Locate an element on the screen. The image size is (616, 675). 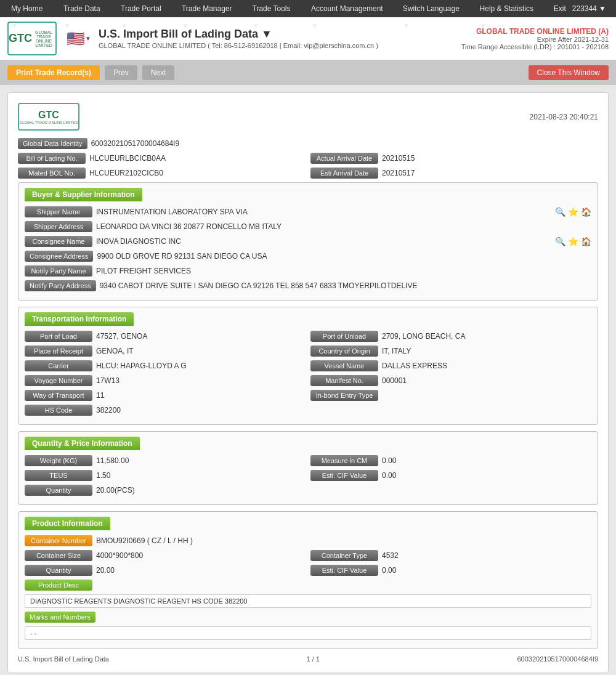
card-logo-text: GTC is located at coordinates (49, 115).